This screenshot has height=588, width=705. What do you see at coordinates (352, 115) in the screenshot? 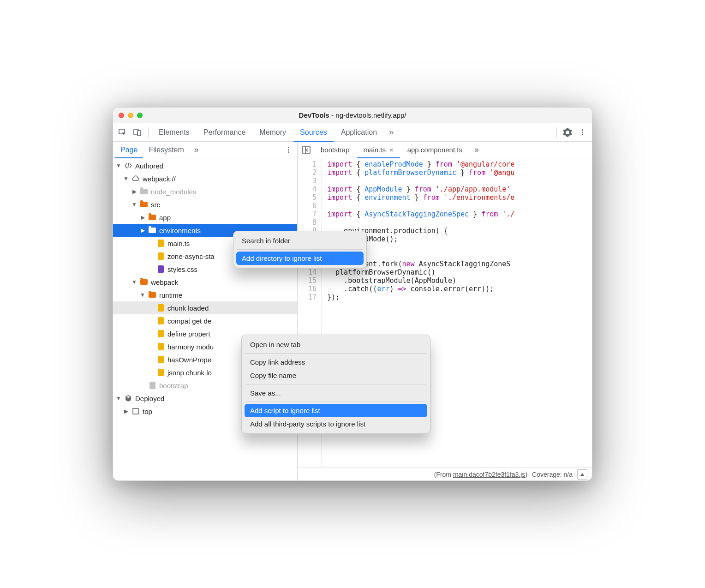
I see `titlebar: DevTools - ng-devtools.netlify.app/` at bounding box center [352, 115].